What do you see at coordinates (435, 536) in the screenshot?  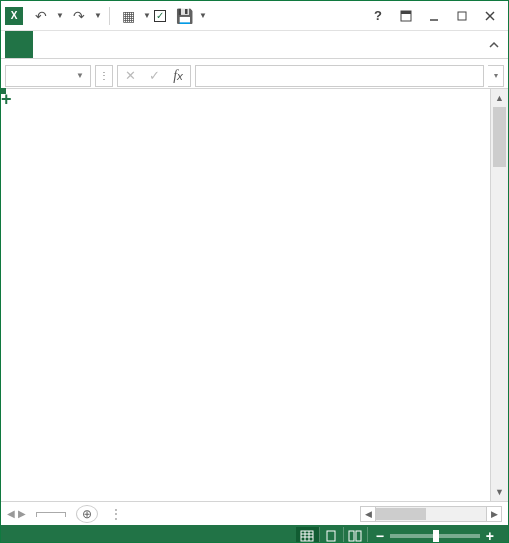 I see `zoom-slider` at bounding box center [435, 536].